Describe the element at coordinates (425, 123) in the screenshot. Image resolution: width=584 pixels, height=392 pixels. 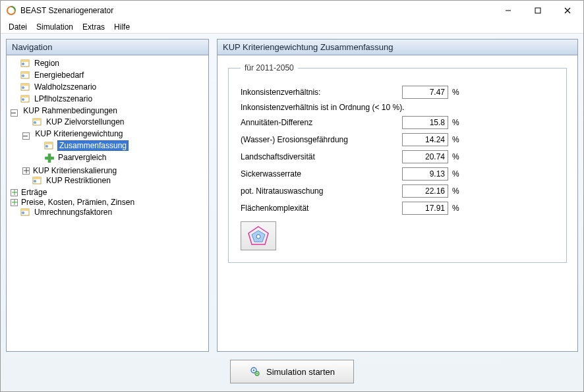
I see `value-annu: 15.8` at that location.